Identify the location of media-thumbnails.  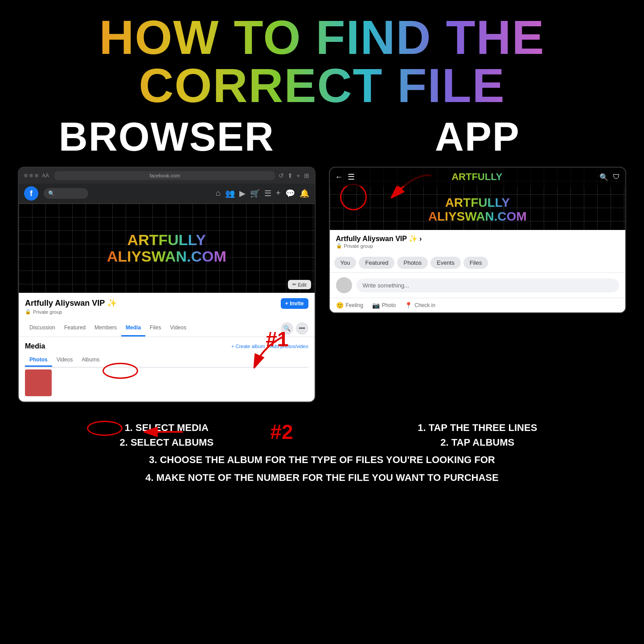
(167, 383).